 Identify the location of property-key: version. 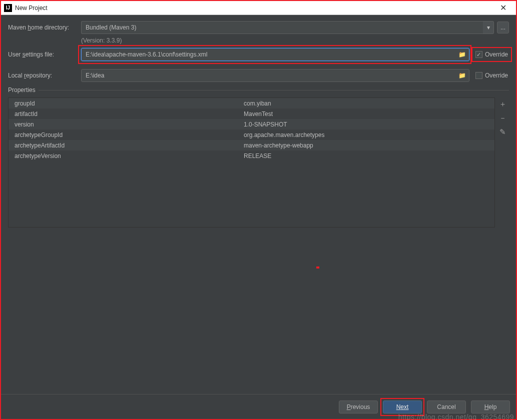
(126, 124).